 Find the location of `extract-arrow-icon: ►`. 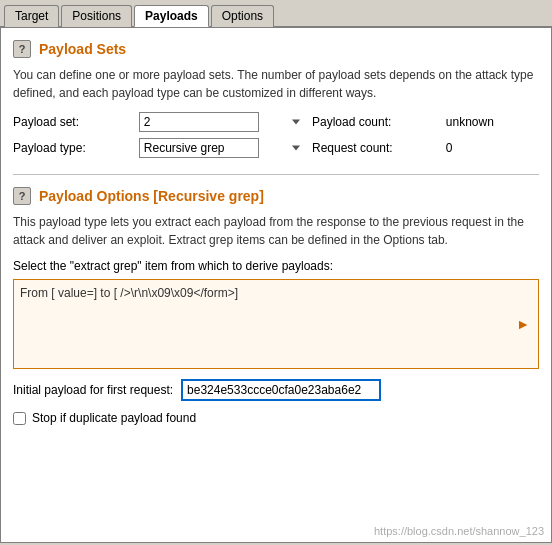

extract-arrow-icon: ► is located at coordinates (523, 324).